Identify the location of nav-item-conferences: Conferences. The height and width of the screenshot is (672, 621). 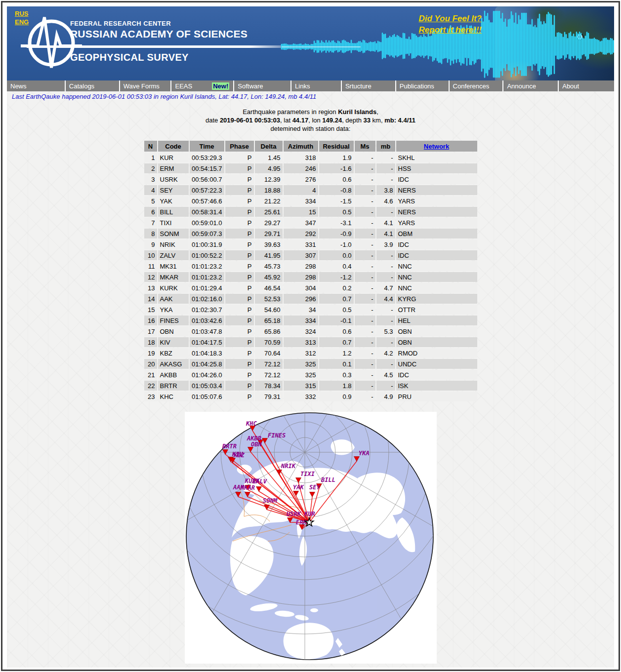
(476, 86).